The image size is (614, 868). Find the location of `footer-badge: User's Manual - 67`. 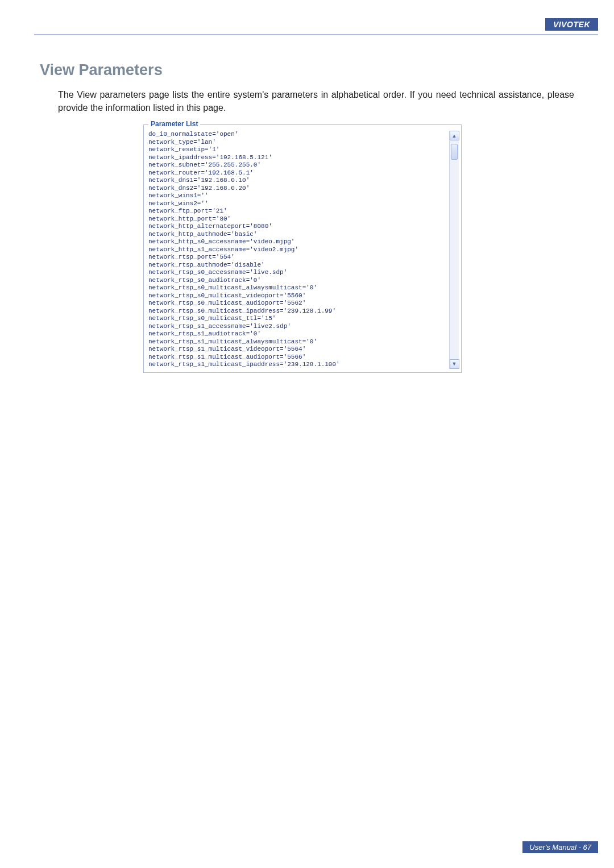

footer-badge: User's Manual - 67 is located at coordinates (561, 847).